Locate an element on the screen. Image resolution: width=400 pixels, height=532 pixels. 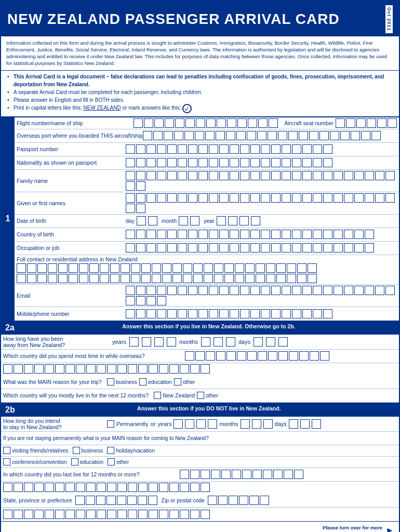
business-checkbox is located at coordinates (111, 382).